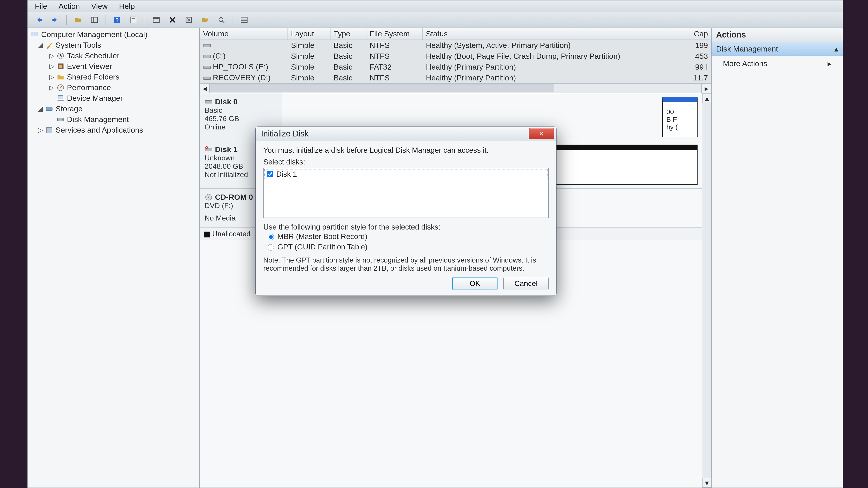 The image size is (868, 488). What do you see at coordinates (99, 6) in the screenshot?
I see `menu-view: View` at bounding box center [99, 6].